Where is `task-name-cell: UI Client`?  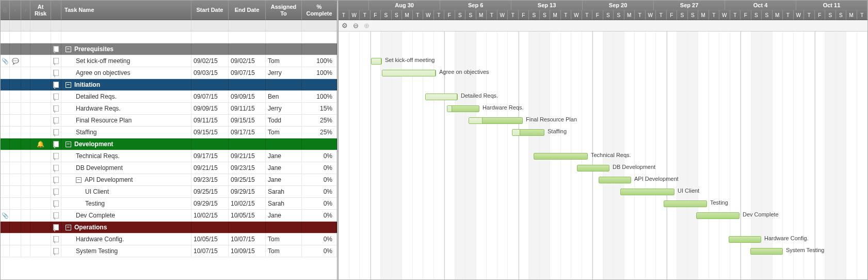 task-name-cell: UI Client is located at coordinates (126, 192).